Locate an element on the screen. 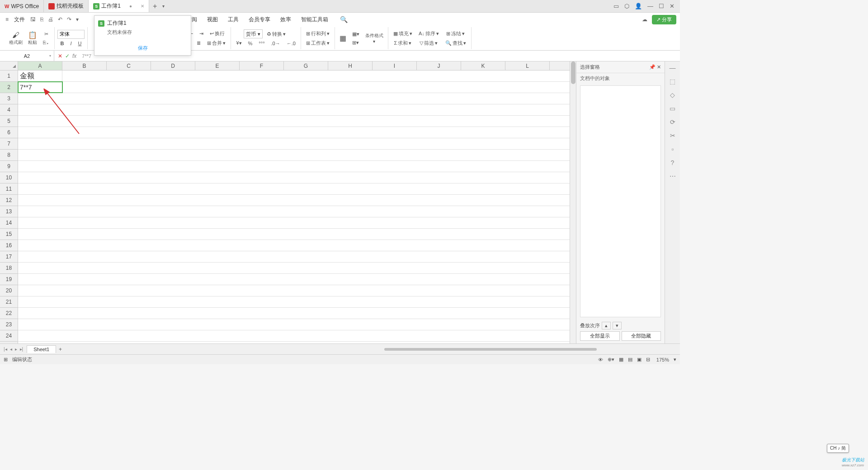 The height and width of the screenshot is (470, 868). menu-view: 视图 is located at coordinates (212, 20).